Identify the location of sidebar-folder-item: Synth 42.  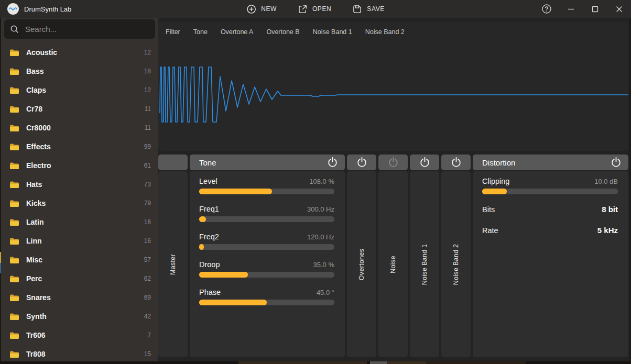
(80, 316).